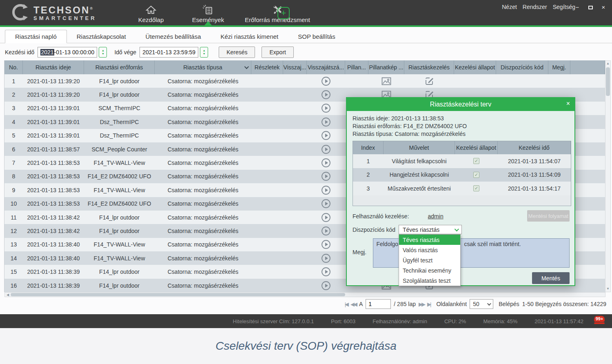  What do you see at coordinates (346, 304) in the screenshot?
I see `first-page-button: |◀` at bounding box center [346, 304].